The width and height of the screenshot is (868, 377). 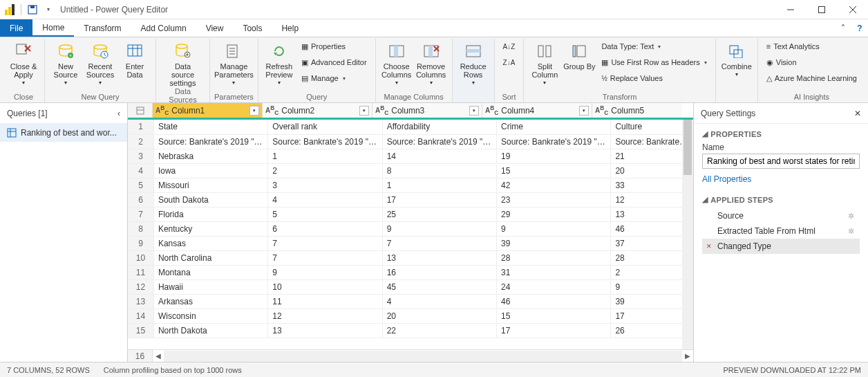 I want to click on cell: 8, so click(x=440, y=170).